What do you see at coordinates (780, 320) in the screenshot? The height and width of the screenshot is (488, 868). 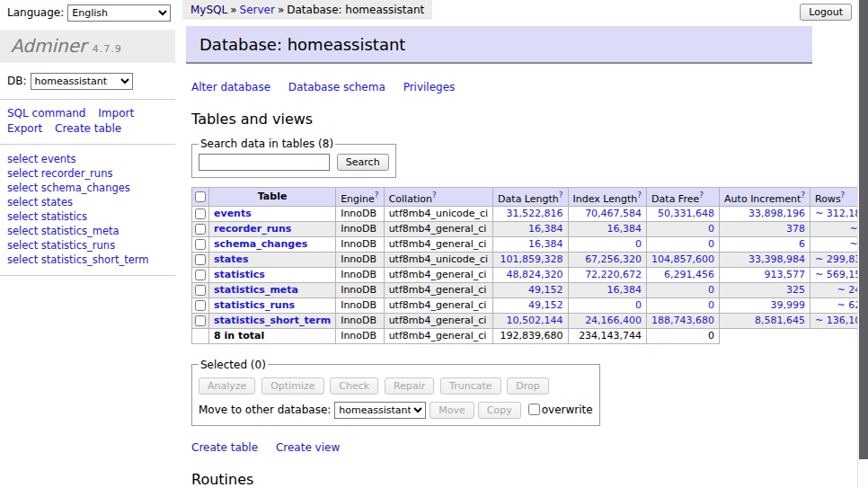 I see `auto-increment-link: 8,581,645` at bounding box center [780, 320].